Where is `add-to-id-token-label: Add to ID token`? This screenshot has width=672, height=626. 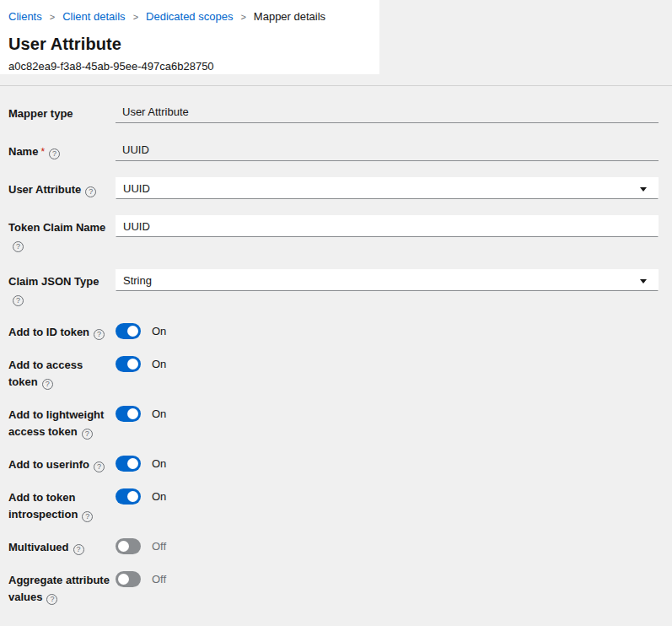 add-to-id-token-label: Add to ID token is located at coordinates (49, 332).